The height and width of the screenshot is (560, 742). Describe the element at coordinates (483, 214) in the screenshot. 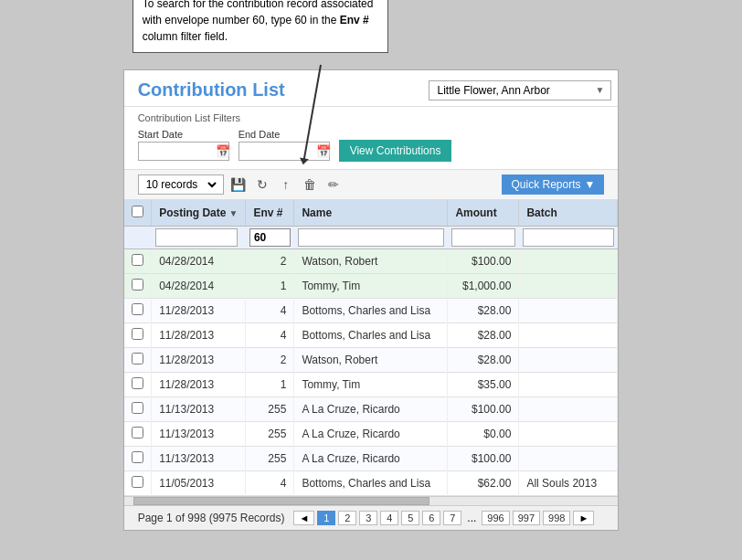

I see `th-amount: Amount` at that location.